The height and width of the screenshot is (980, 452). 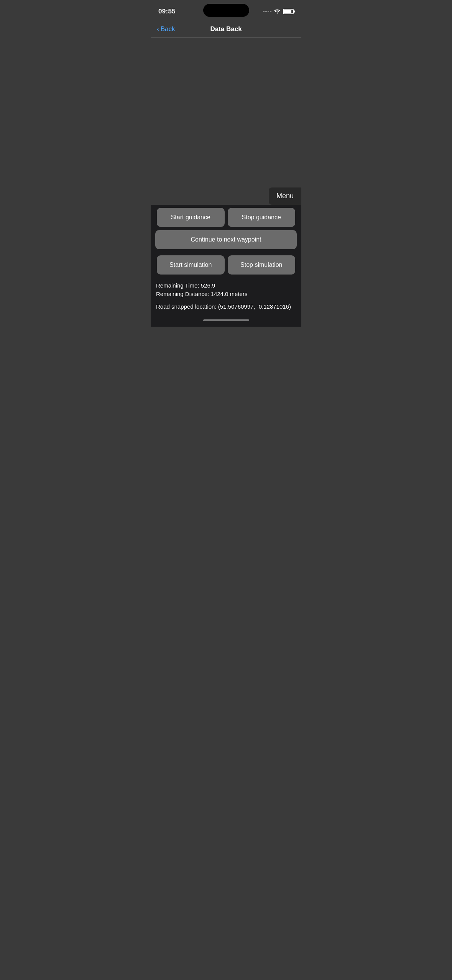 I want to click on guidance-button-row: Start guidance Stop guidance, so click(x=226, y=217).